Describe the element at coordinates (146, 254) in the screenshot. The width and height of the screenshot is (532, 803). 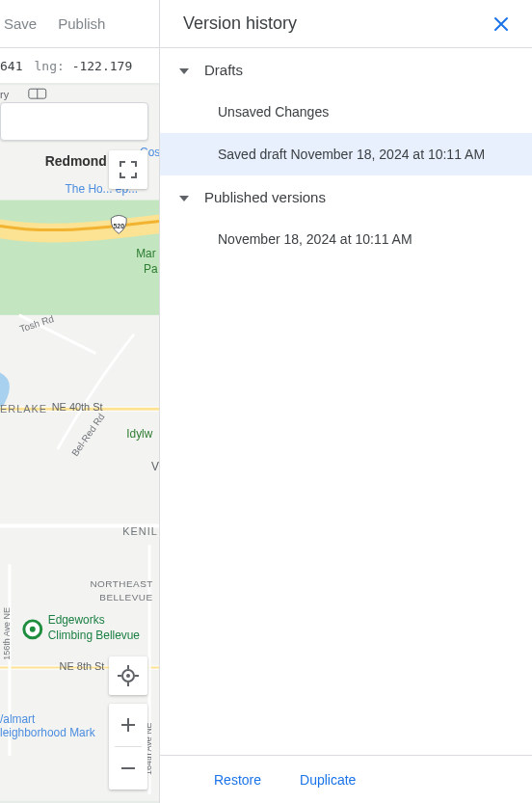
I see `svg-text: Mar` at that location.